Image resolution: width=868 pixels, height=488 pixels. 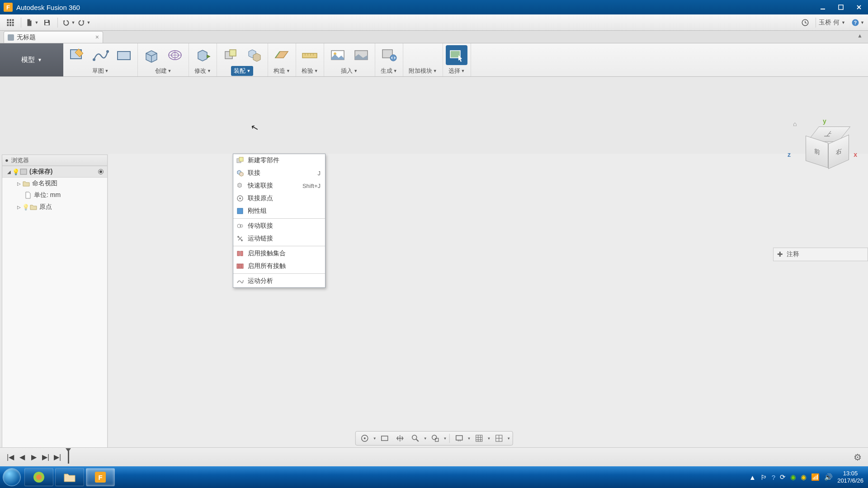 I want to click on ribbon-label-modify: 修改▼, so click(x=203, y=71).